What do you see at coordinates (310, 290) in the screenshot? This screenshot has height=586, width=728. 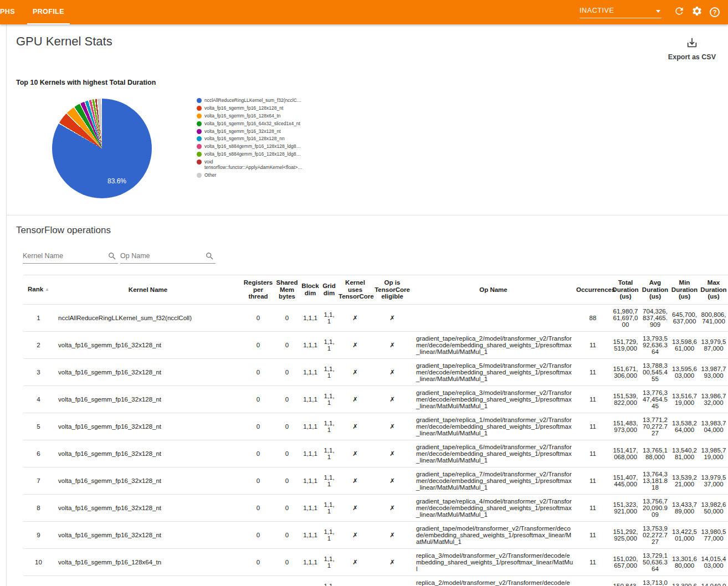 I see `column-header-block-dim: Block dim` at bounding box center [310, 290].